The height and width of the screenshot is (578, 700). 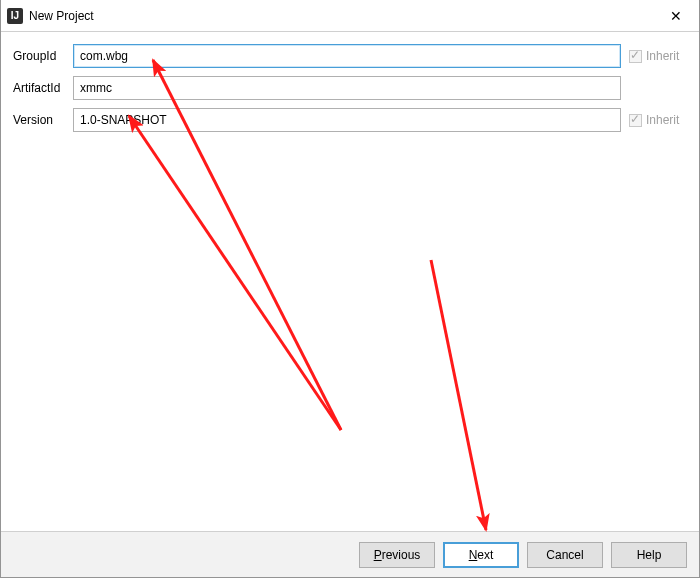 I want to click on row-artifactid: ArtifactId, so click(x=350, y=88).